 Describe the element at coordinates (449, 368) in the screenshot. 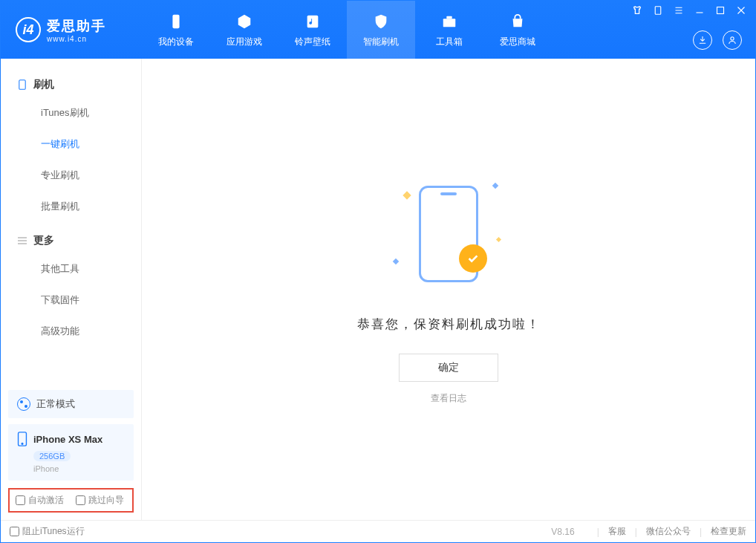

I see `ok-button: 确定` at that location.